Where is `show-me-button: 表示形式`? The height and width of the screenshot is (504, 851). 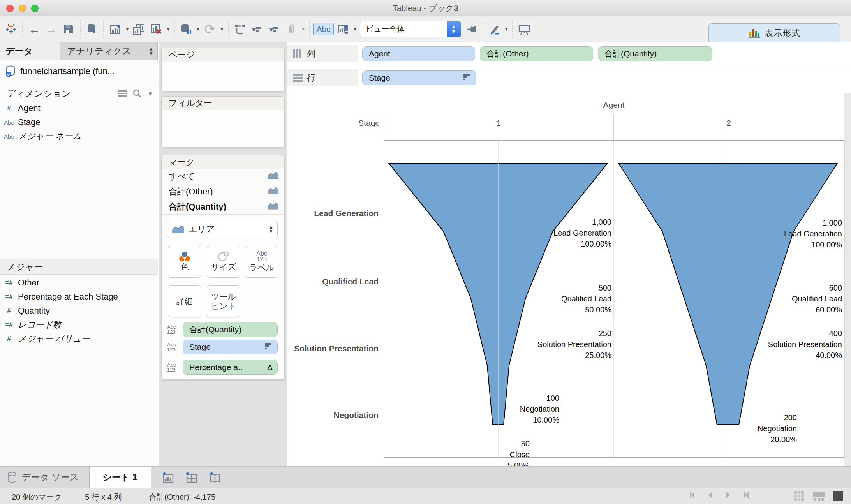
show-me-button: 表示形式 is located at coordinates (774, 33).